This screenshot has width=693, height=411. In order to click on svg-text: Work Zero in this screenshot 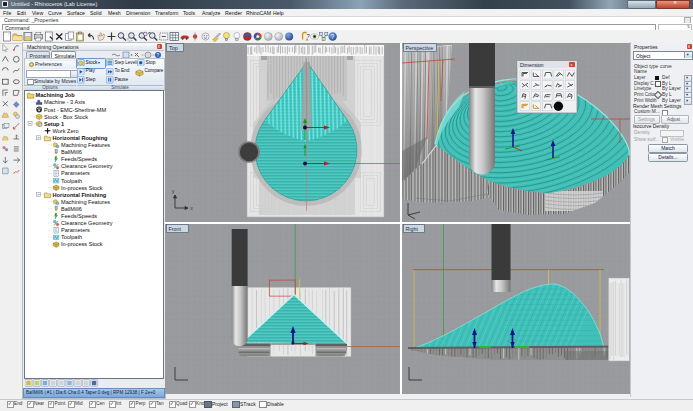, I will do `click(66, 131)`.